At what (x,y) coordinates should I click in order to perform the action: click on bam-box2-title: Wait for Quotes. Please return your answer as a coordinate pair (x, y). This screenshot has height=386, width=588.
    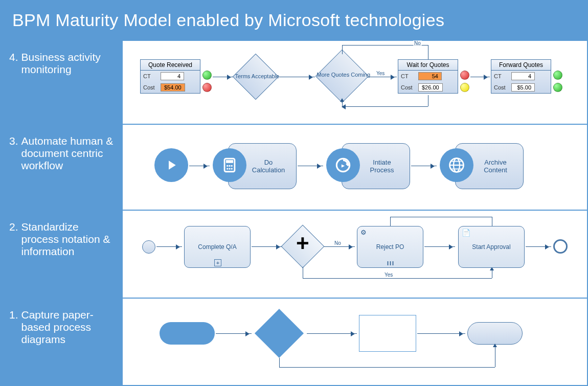
    Looking at the image, I should click on (428, 65).